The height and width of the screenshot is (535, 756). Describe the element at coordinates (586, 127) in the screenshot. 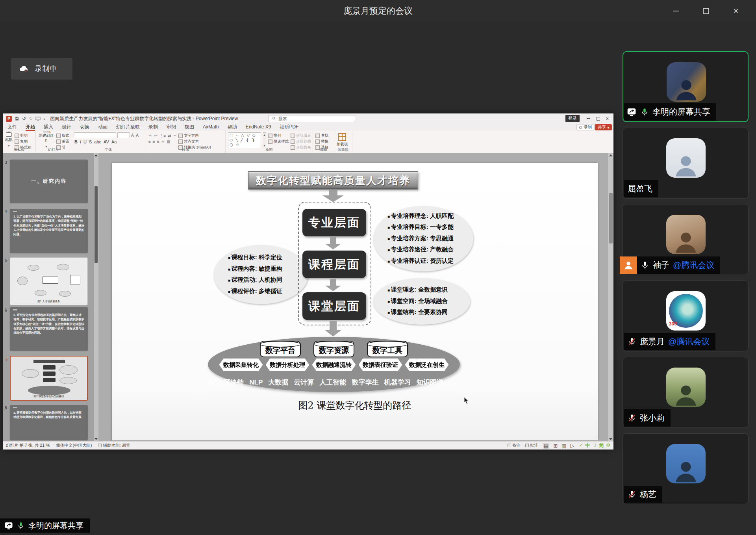

I see `ppt-record-button: 录制` at that location.